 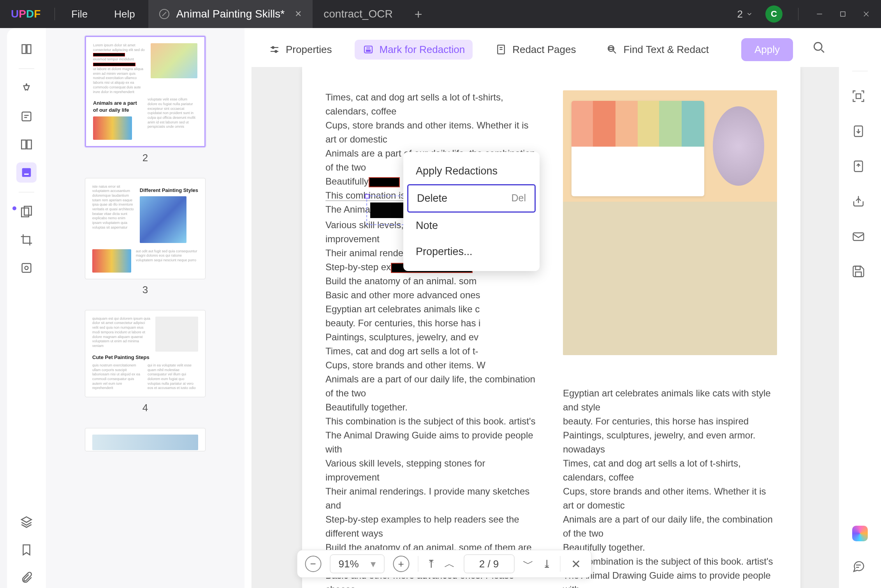 I want to click on left-tool-rail, so click(x=26, y=308).